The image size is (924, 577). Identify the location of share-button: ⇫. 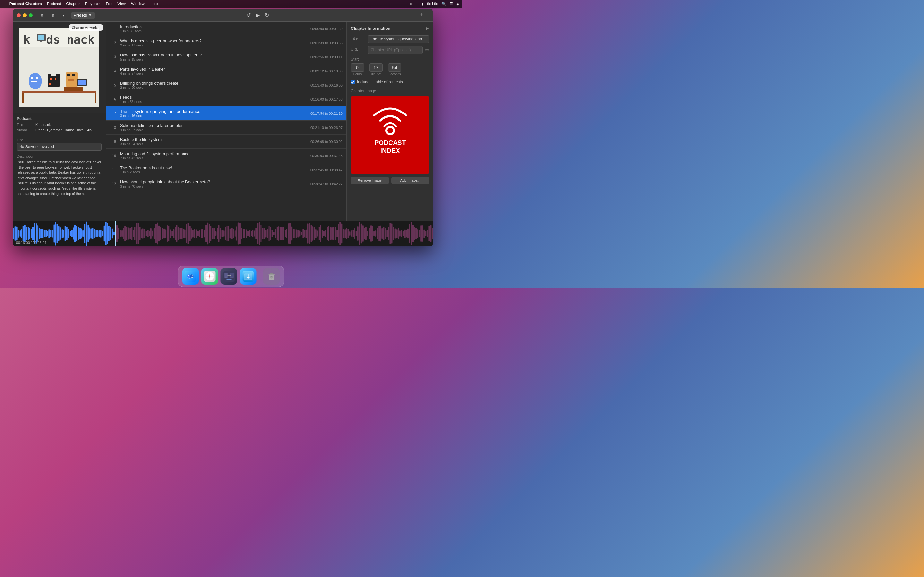
(42, 15).